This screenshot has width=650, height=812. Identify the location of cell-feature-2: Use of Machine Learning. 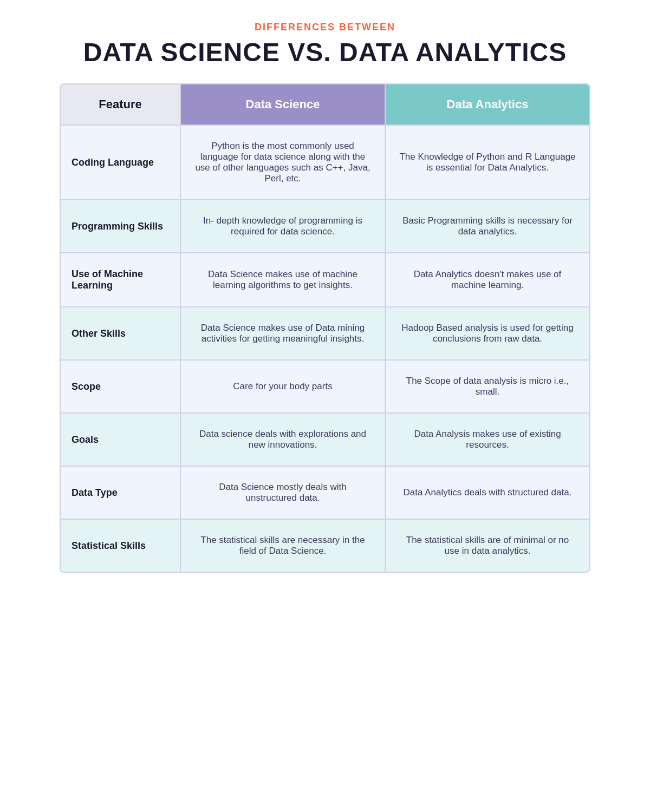
(120, 280).